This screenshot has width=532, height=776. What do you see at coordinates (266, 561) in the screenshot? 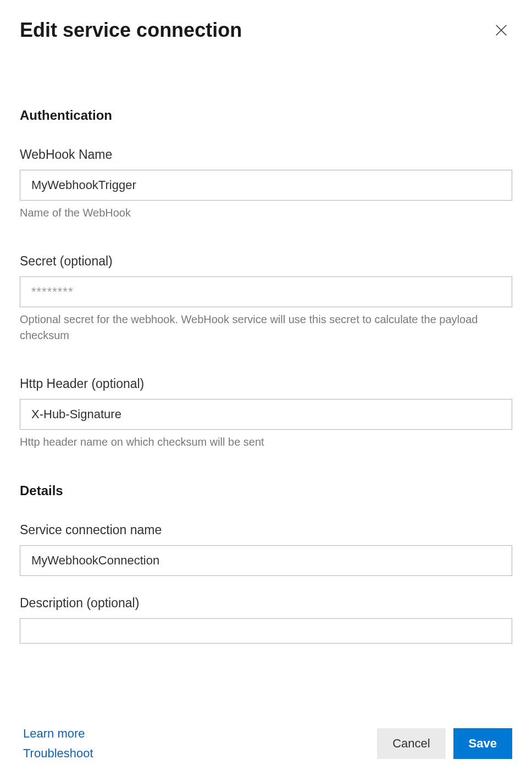
I see `connection-name-input` at bounding box center [266, 561].